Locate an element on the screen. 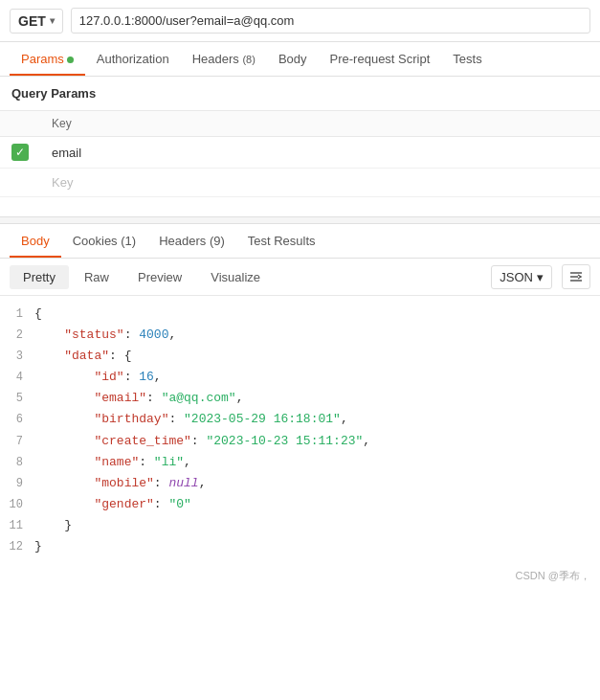 Image resolution: width=600 pixels, height=700 pixels. line-number: 6 is located at coordinates (21, 419).